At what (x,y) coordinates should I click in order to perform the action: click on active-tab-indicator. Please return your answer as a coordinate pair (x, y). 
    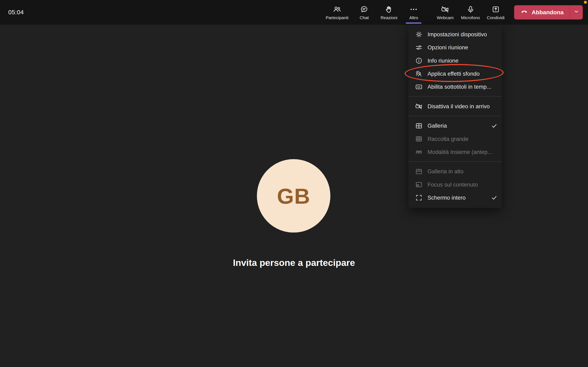
    Looking at the image, I should click on (414, 23).